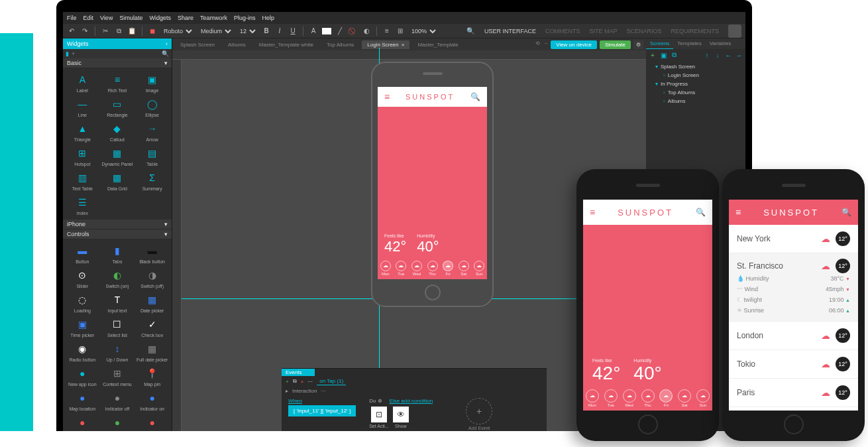  I want to click on widget-context-menu: ⊞Context menu, so click(118, 377).